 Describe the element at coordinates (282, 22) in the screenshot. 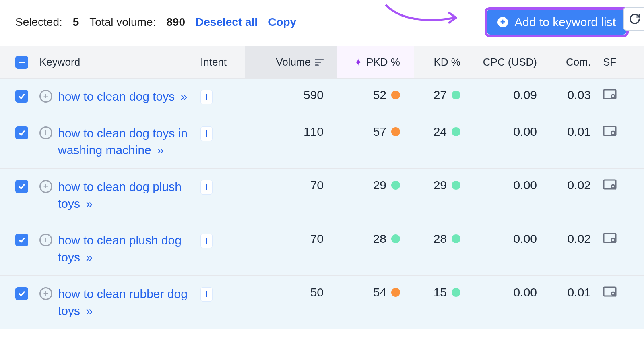

I see `copy-link: Copy` at that location.